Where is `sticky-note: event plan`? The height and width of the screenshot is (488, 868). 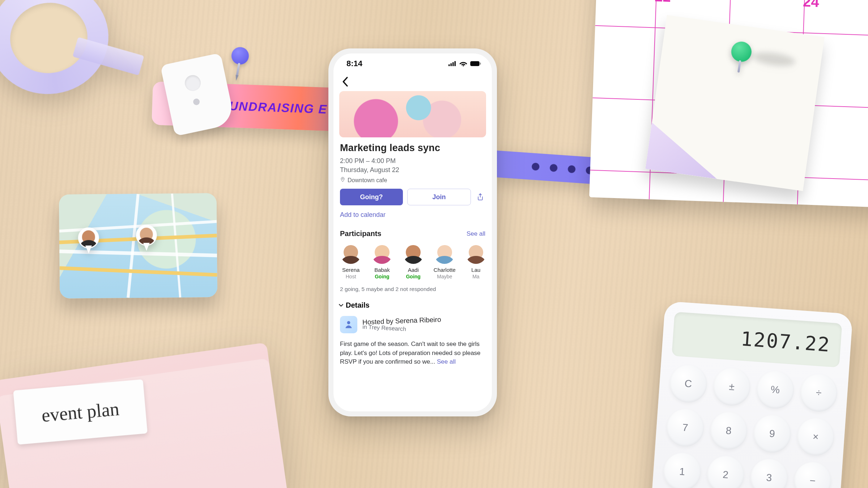
sticky-note: event plan is located at coordinates (80, 412).